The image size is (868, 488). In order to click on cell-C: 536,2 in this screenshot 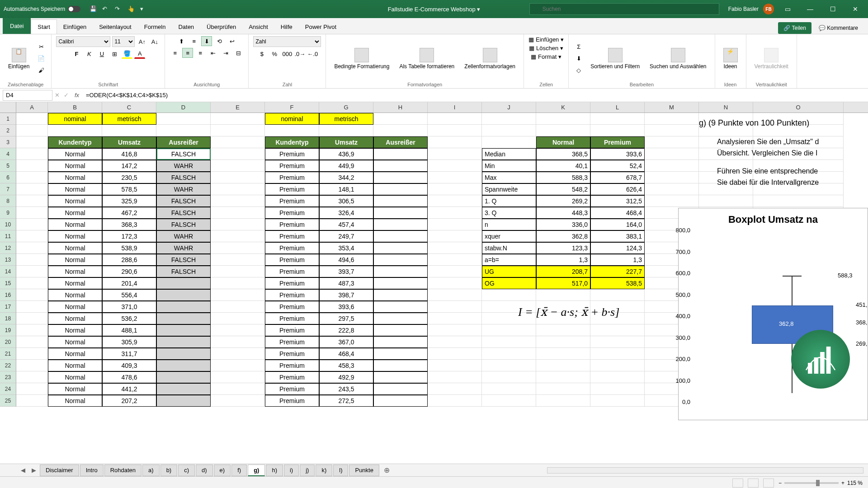, I will do `click(129, 319)`.